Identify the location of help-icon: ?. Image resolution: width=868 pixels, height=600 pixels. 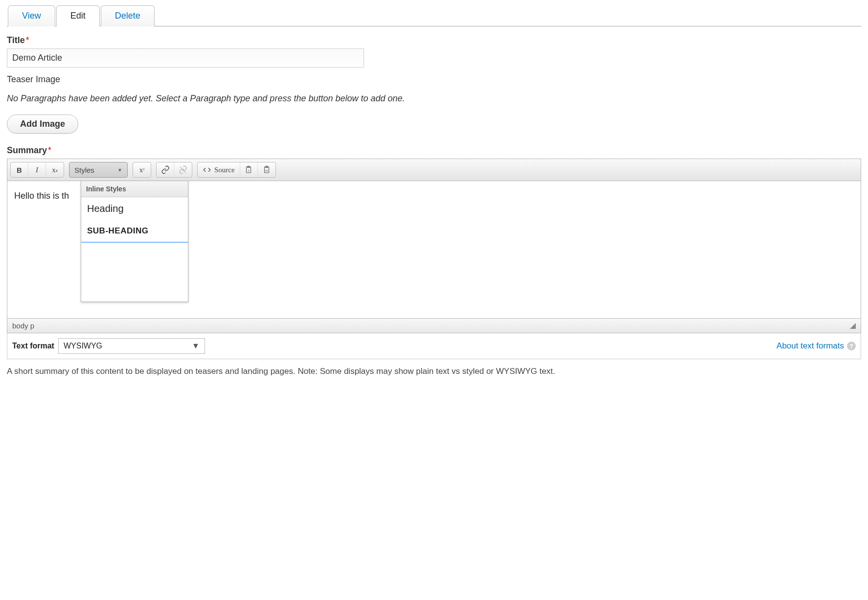
(851, 346).